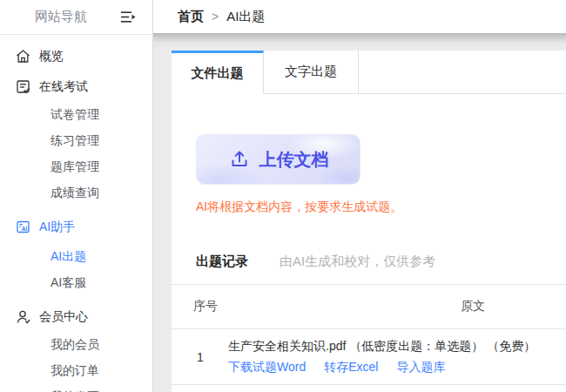 The height and width of the screenshot is (392, 566). I want to click on sidebar-item-member-center: 会员中心, so click(77, 317).